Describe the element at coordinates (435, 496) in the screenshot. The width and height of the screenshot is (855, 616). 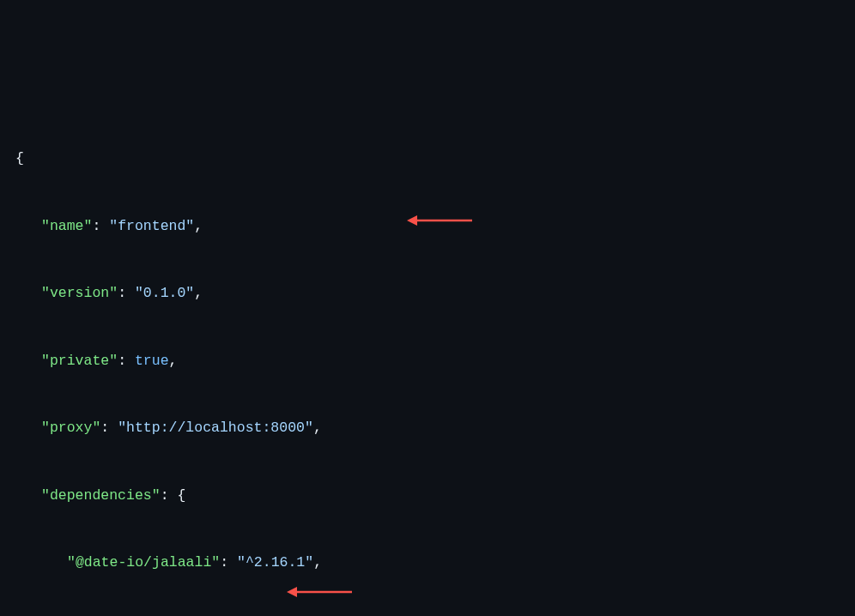
I see `code-line-deps-open: "dependencies": {` at that location.